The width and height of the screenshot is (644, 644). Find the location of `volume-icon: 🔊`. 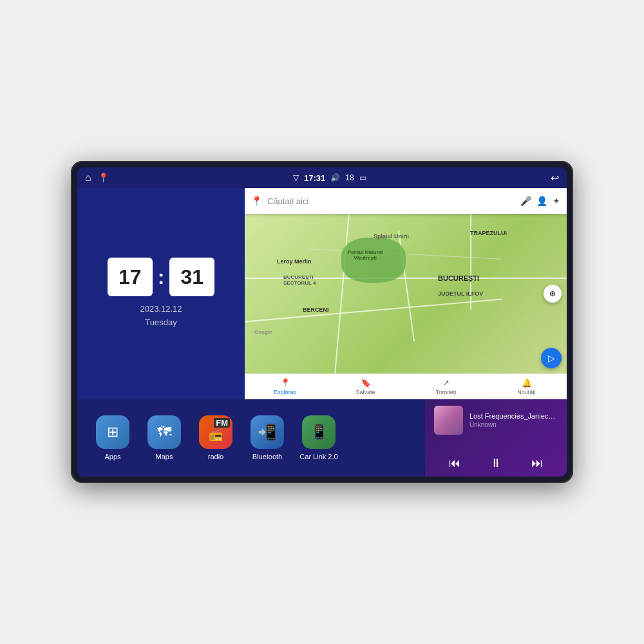

volume-icon: 🔊 is located at coordinates (335, 178).